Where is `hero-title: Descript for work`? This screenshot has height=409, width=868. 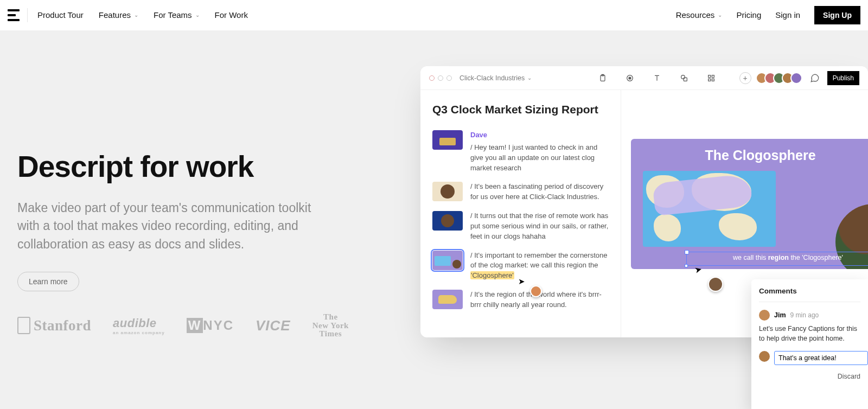 hero-title: Descript for work is located at coordinates (191, 167).